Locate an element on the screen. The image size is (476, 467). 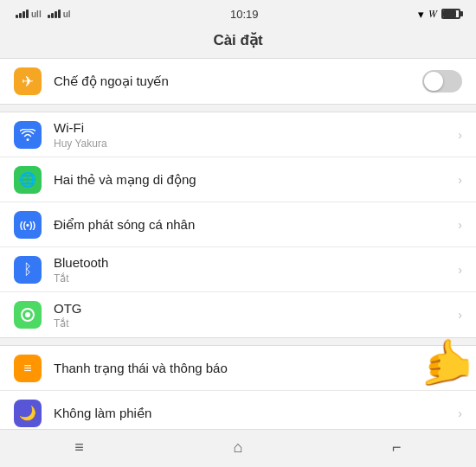
airplane-toggle is located at coordinates (442, 81).